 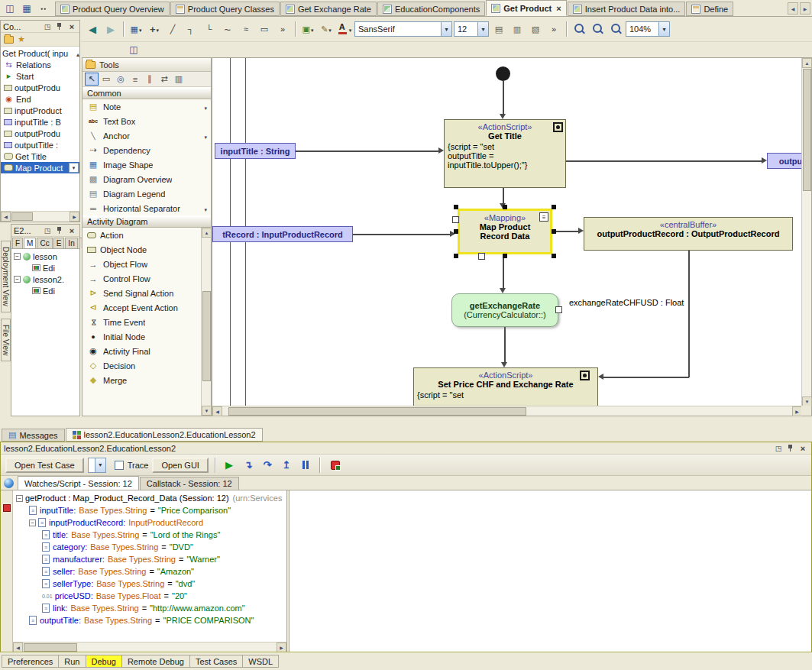 I want to click on add-shape-icon, so click(x=154, y=29).